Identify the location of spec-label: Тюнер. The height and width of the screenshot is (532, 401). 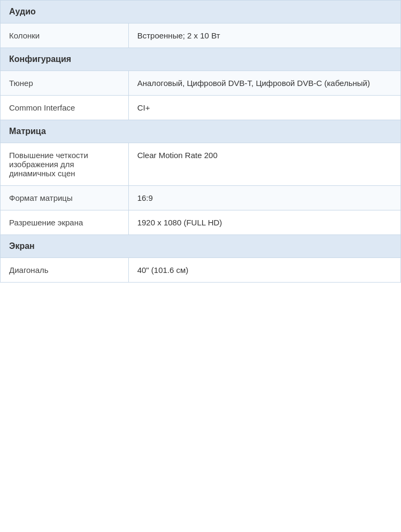
(65, 83).